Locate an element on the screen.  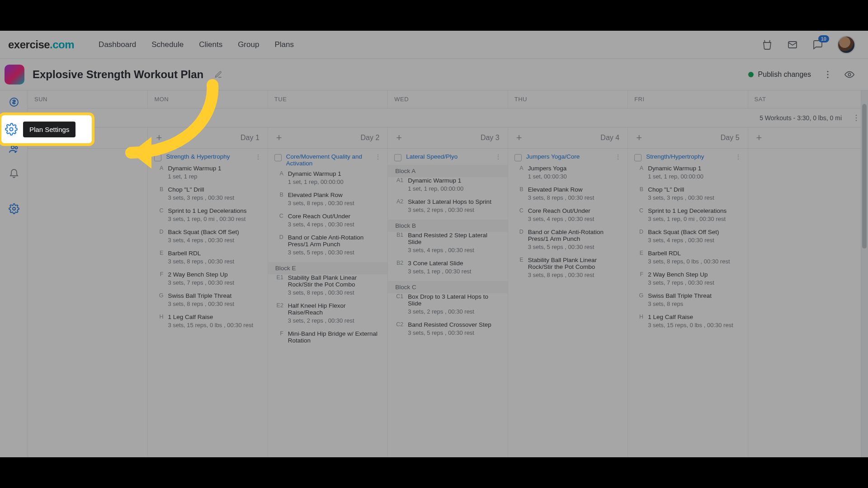
exercise-item: E2Half Kneel Hip Flexor Raise/Reach3 set… is located at coordinates (328, 316).